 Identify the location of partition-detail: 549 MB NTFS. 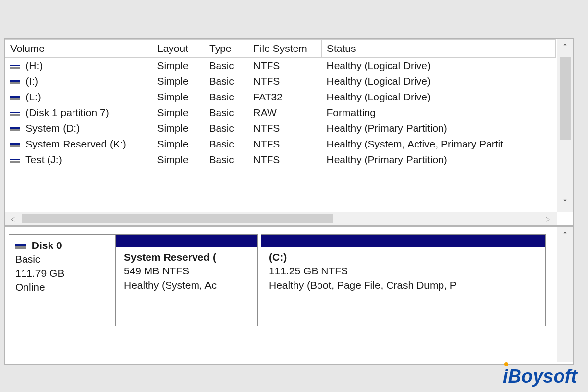
(188, 271).